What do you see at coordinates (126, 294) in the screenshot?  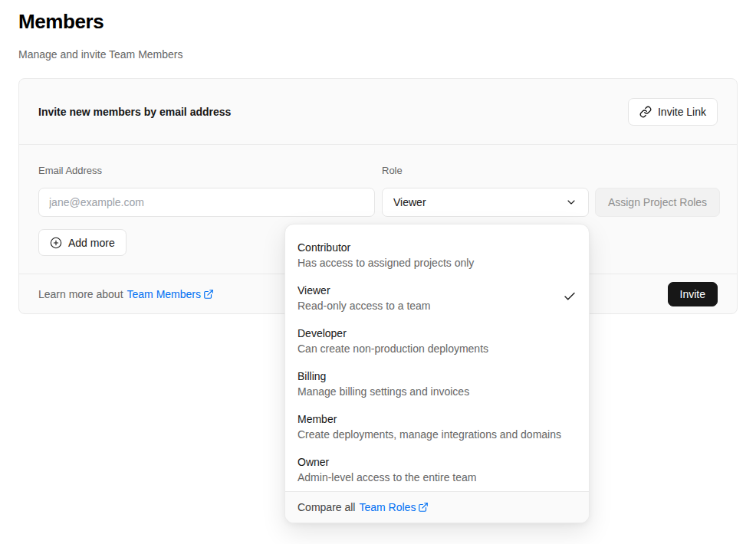 I see `learn-more-text: Learn more about Team Members` at bounding box center [126, 294].